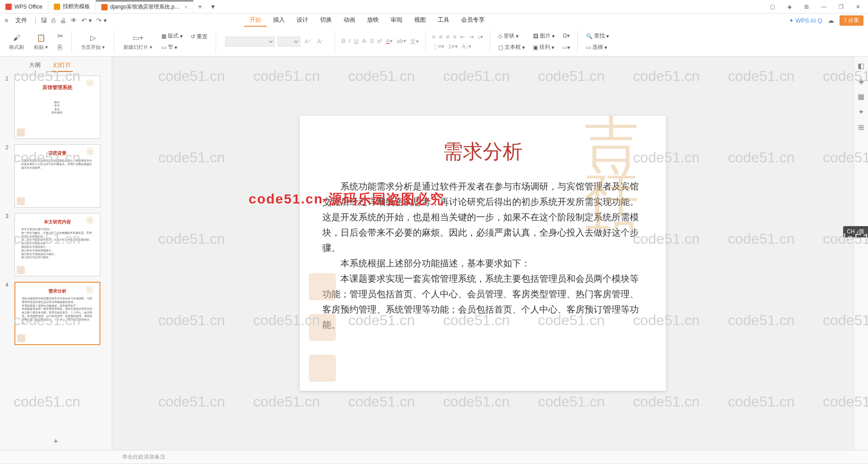  What do you see at coordinates (807, 7) in the screenshot?
I see `apps-icon: ⊞` at bounding box center [807, 7].